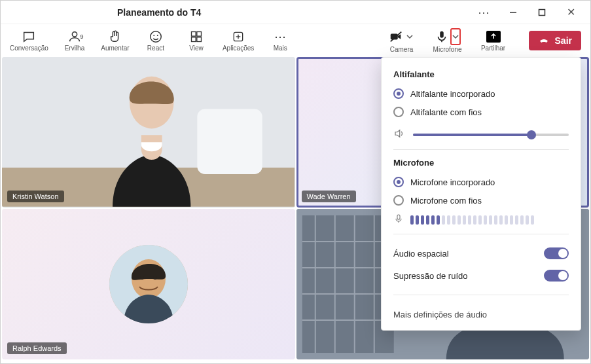 The image size is (591, 364). What do you see at coordinates (196, 48) in the screenshot?
I see `view-label: View` at bounding box center [196, 48].